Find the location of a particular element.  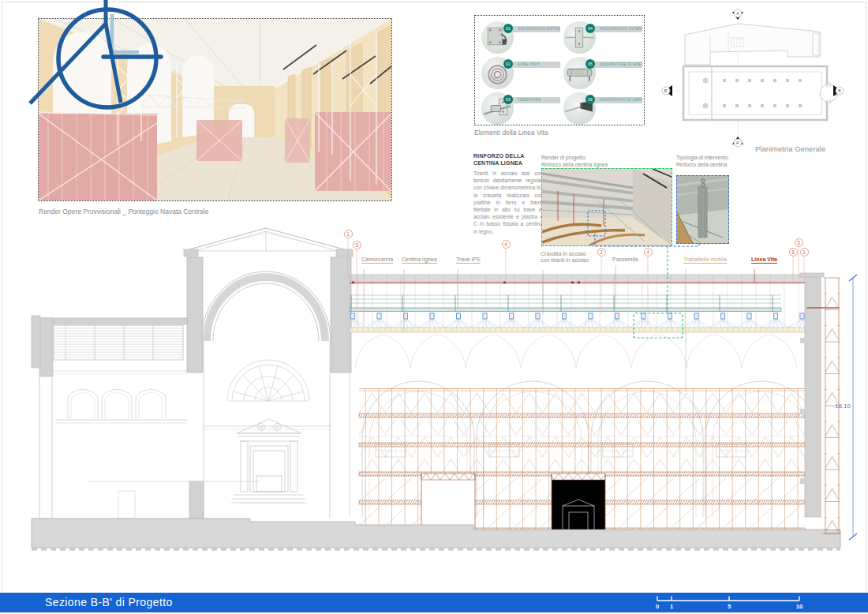

title-bar: Sezione B-B' di Progetto 0 1 5 10 is located at coordinates (434, 603).